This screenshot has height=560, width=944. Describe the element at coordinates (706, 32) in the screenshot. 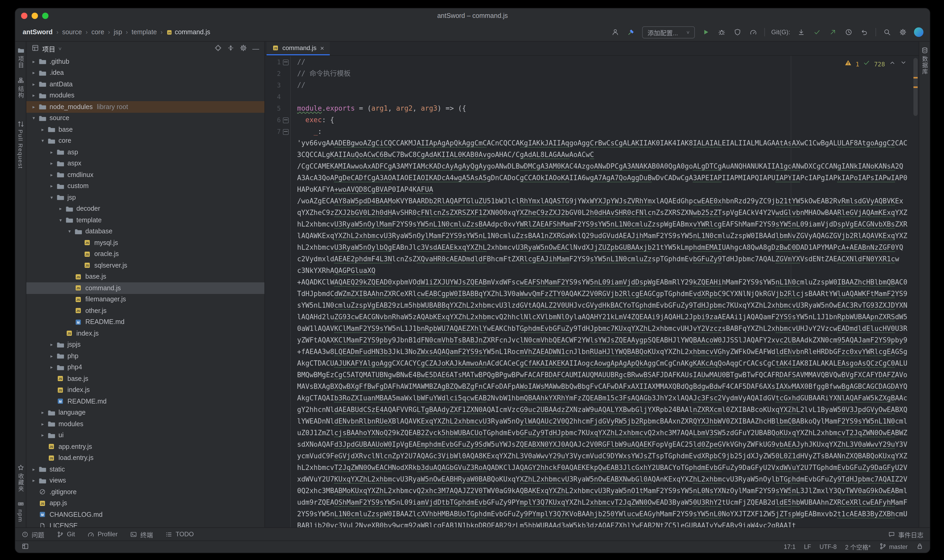

I see `run-icon` at that location.